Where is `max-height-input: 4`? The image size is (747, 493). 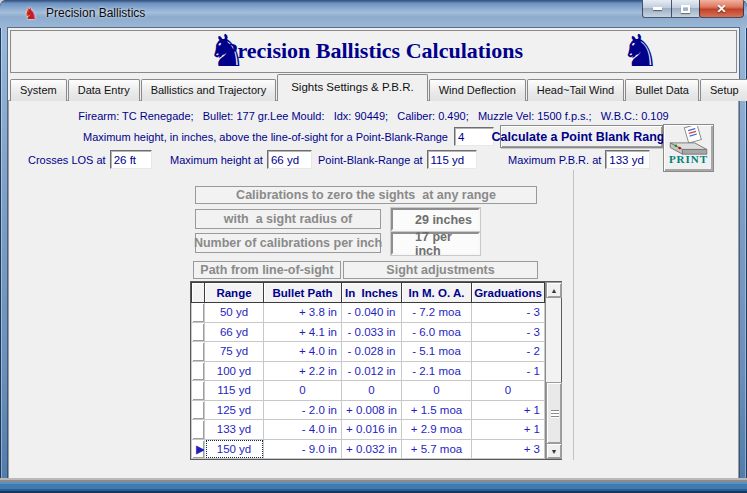 max-height-input: 4 is located at coordinates (474, 136).